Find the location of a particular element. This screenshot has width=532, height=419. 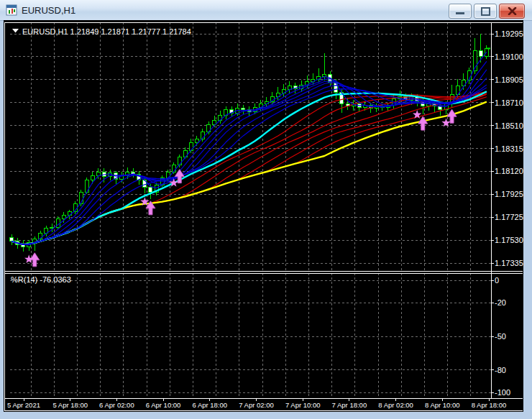

time-axis: 5 Apr 20215 Apr 18:006 Apr 02:006 Apr 10… is located at coordinates (257, 404).